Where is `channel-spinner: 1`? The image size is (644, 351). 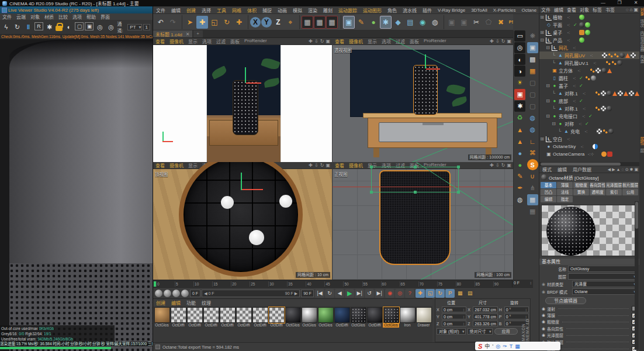
channel-spinner: 1 is located at coordinates (147, 27).